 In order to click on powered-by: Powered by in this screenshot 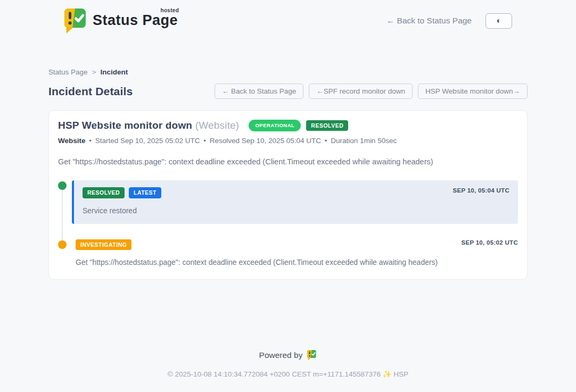, I will do `click(288, 355)`.